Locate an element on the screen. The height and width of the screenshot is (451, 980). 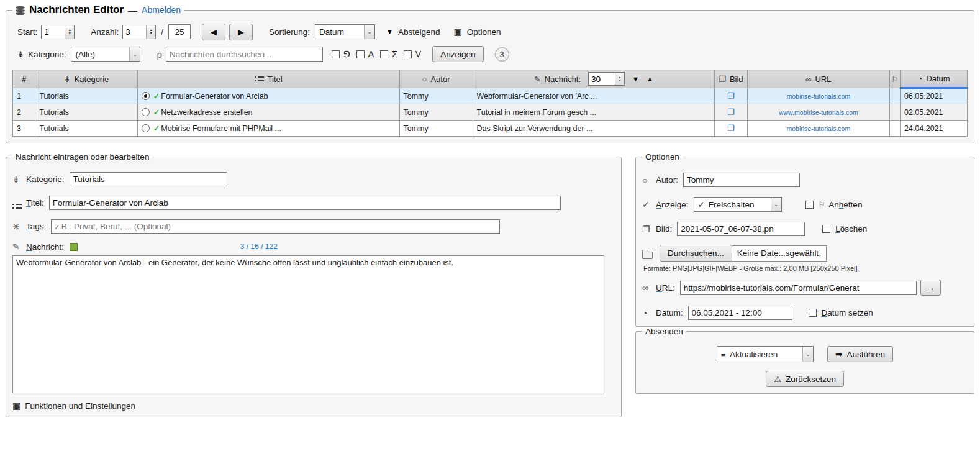
anzahl-stepper: ▴▾ is located at coordinates (139, 32).